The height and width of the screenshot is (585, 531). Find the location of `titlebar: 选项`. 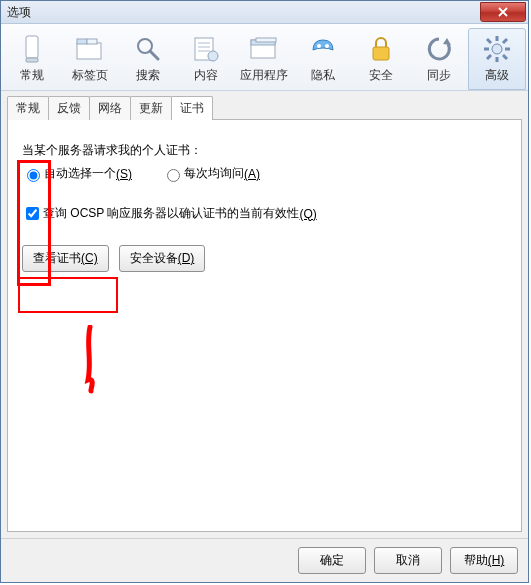

titlebar: 选项 is located at coordinates (264, 12).